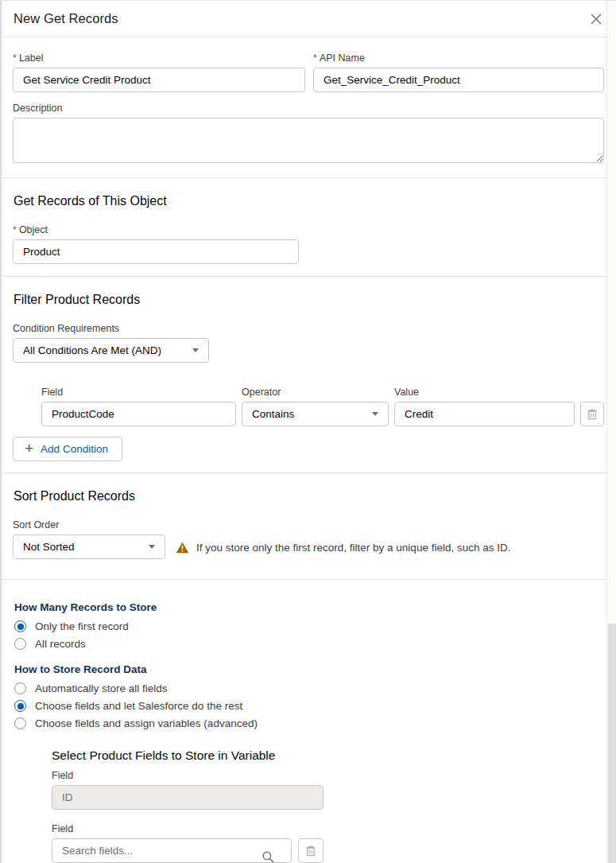 The height and width of the screenshot is (863, 616). What do you see at coordinates (327, 843) in the screenshot?
I see `search-field-group: Field` at bounding box center [327, 843].